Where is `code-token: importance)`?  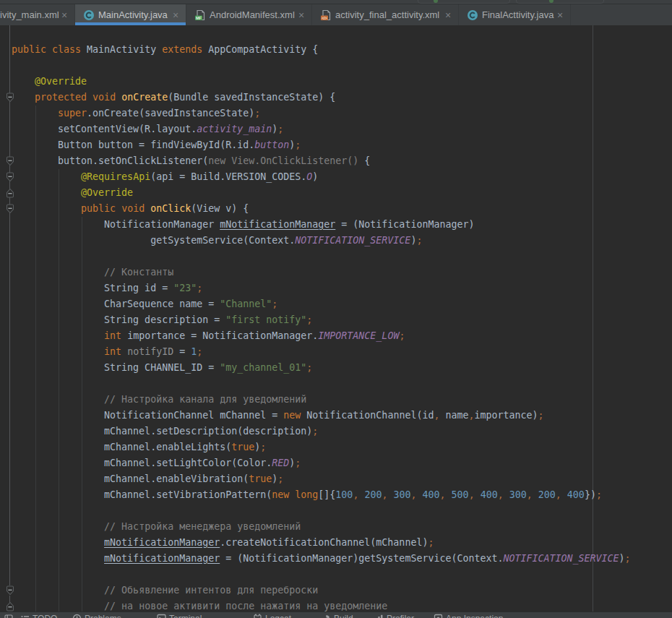 code-token: importance) is located at coordinates (506, 415).